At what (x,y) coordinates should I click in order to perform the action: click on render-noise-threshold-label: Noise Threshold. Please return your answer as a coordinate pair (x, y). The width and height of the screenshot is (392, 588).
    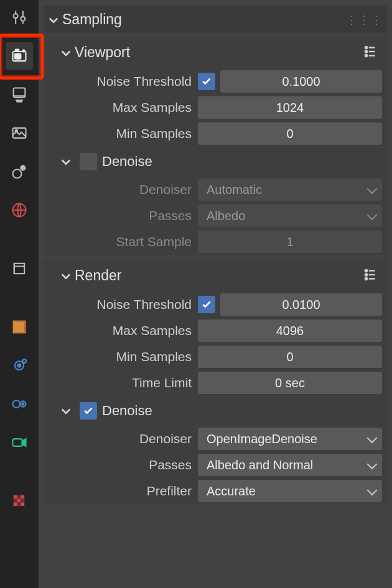
    Looking at the image, I should click on (123, 305).